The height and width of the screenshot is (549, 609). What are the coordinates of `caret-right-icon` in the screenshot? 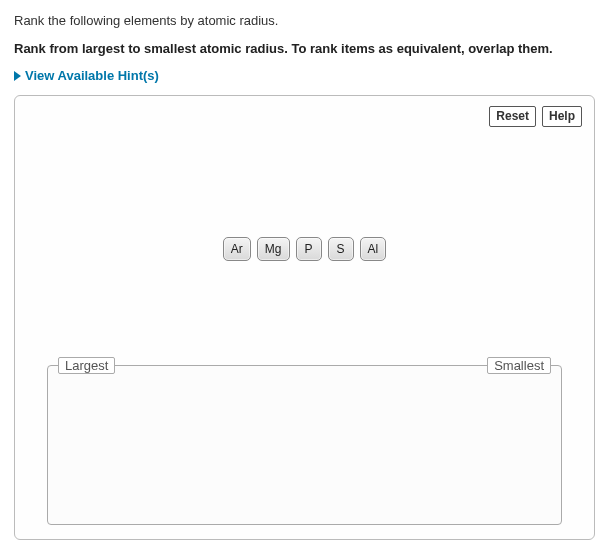 It's located at (18, 76).